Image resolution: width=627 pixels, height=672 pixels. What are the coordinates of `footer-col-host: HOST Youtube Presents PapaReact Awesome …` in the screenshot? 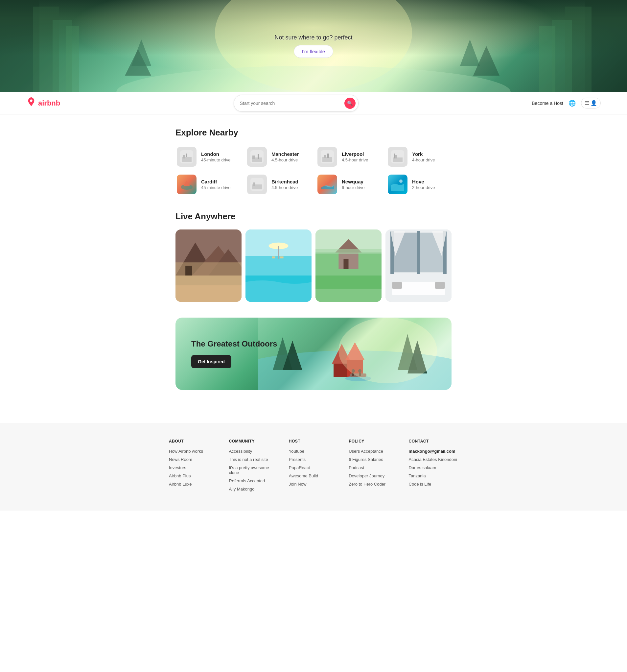 It's located at (314, 467).